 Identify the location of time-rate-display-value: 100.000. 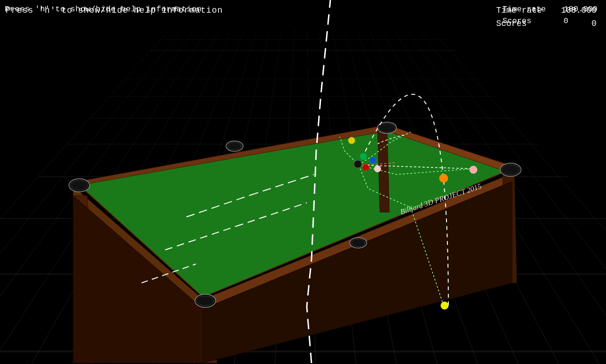
(581, 9).